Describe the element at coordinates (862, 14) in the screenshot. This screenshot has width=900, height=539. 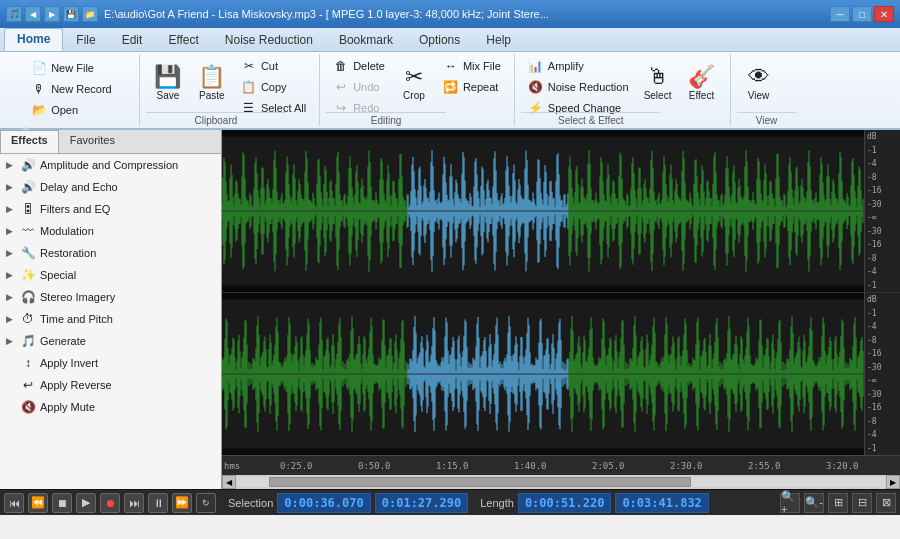
I see `window-controls: ─ □ ✕` at that location.